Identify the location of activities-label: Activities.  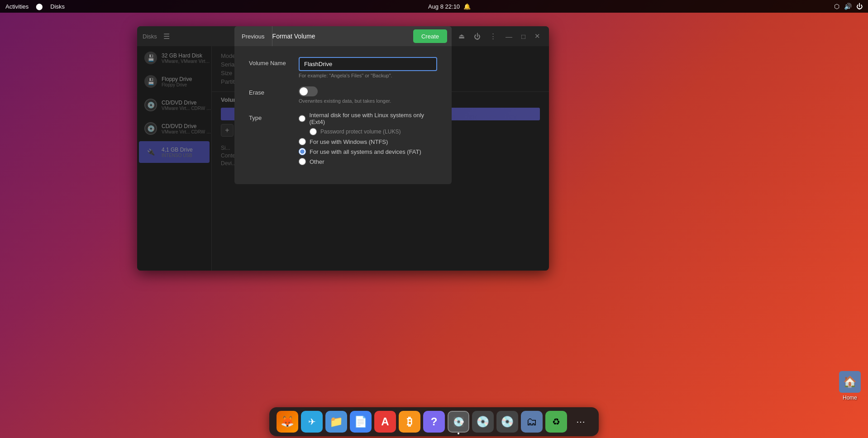
(17, 6).